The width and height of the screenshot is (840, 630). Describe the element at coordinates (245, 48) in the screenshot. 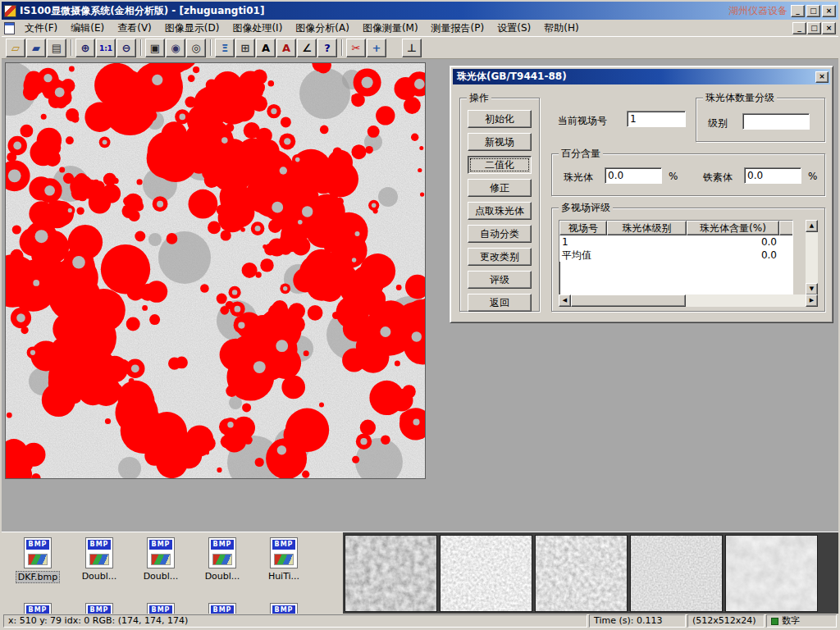

I see `grid-measure-button: ⊞` at that location.